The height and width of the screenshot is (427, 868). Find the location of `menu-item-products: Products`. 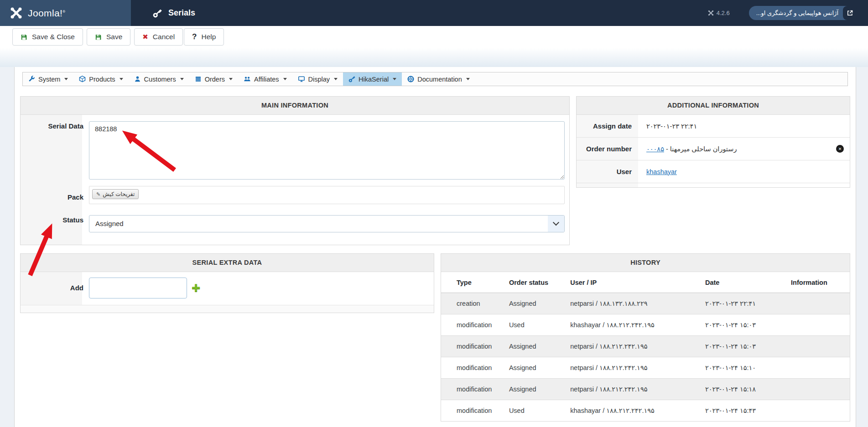

menu-item-products: Products is located at coordinates (101, 79).